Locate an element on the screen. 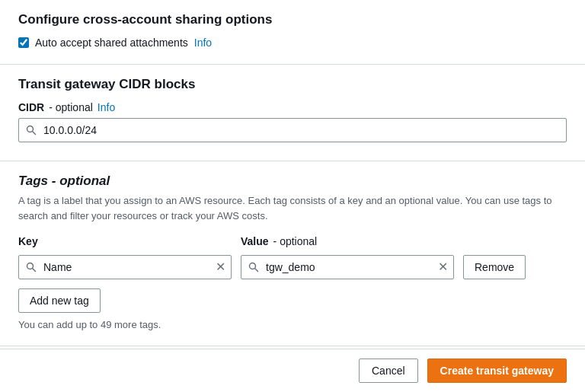  tags-description: A tag is a label that you assign to an A… is located at coordinates (292, 209).